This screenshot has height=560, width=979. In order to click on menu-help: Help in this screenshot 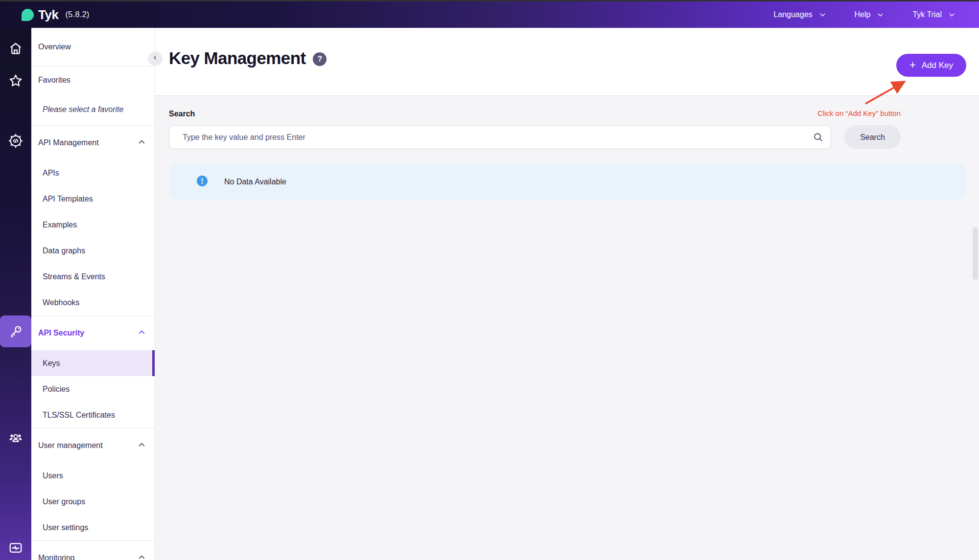, I will do `click(869, 15)`.